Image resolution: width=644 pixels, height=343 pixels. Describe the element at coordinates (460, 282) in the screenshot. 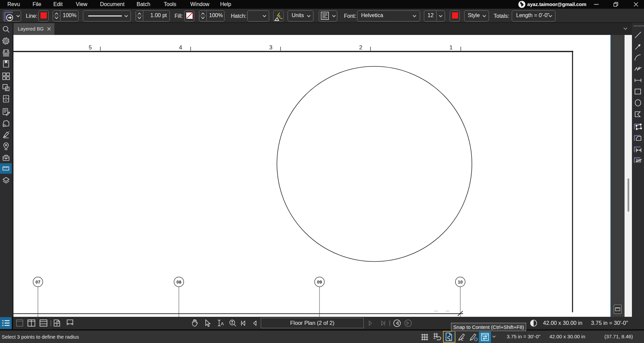

I see `svg-text: 10` at that location.